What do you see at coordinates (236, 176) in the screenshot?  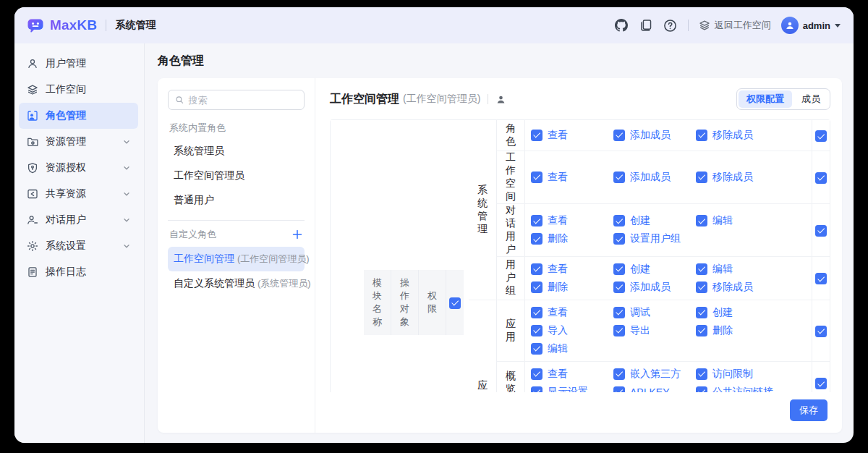 I see `role-item-workspace-admin: 工作空间管理员` at bounding box center [236, 176].